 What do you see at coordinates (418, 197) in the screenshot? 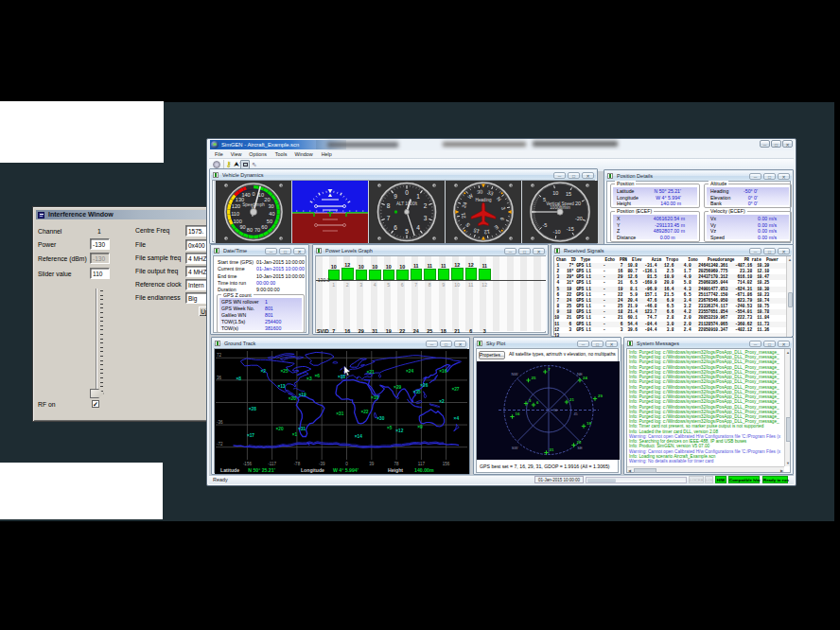
I see `svg-text: 1` at bounding box center [418, 197].